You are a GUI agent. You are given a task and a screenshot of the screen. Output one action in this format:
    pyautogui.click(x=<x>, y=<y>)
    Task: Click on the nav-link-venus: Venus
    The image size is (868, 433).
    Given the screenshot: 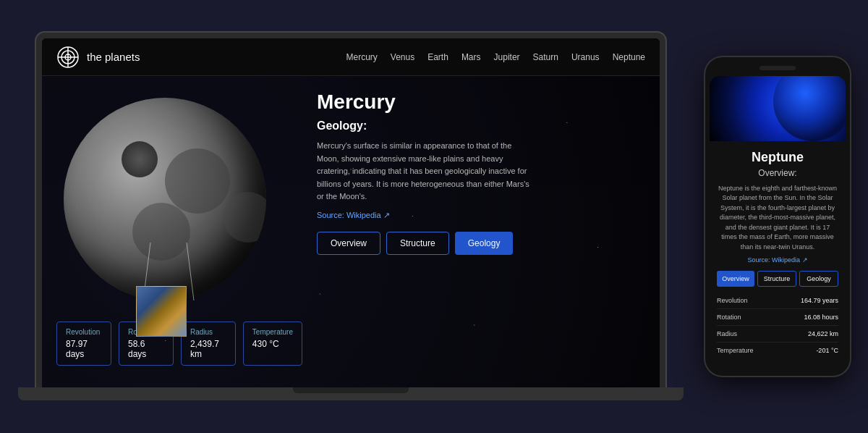 What is the action you would take?
    pyautogui.click(x=402, y=57)
    